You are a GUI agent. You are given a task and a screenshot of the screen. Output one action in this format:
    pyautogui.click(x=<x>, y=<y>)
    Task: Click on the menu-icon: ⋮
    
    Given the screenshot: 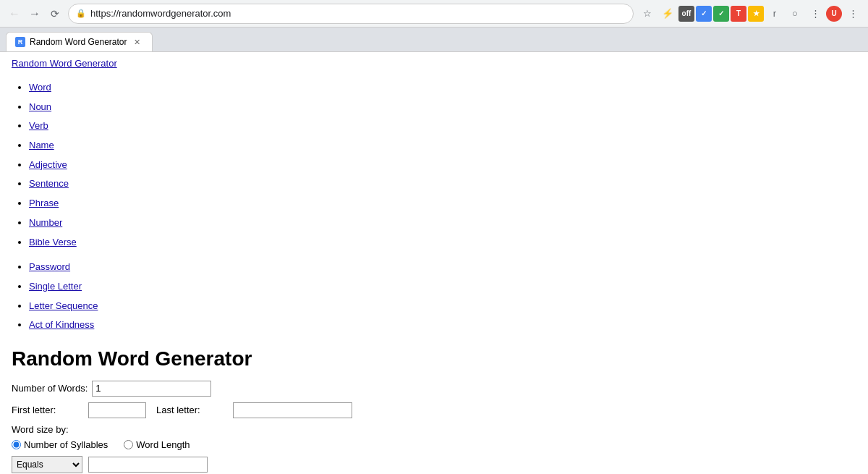 What is the action you would take?
    pyautogui.click(x=815, y=14)
    